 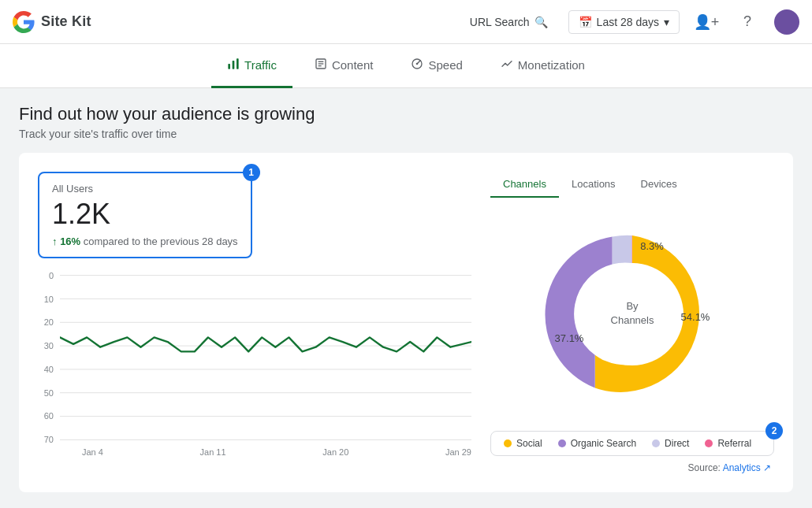 What do you see at coordinates (632, 314) in the screenshot?
I see `donut-chart-svg: By Channels 54.1% 37.1% 8.3%` at bounding box center [632, 314].